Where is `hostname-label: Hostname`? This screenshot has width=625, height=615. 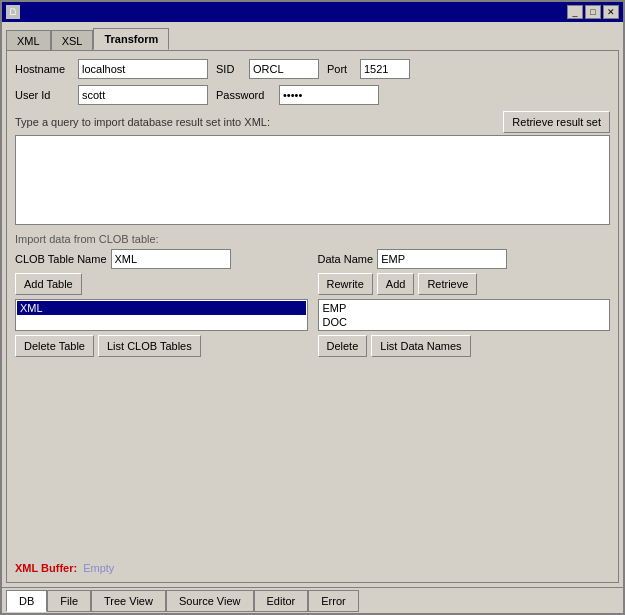 hostname-label: Hostname is located at coordinates (42, 69).